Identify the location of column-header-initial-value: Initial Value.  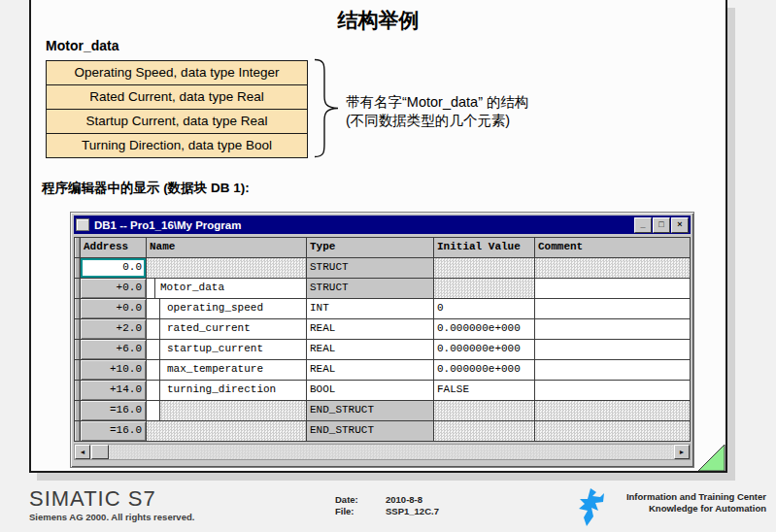
(485, 248).